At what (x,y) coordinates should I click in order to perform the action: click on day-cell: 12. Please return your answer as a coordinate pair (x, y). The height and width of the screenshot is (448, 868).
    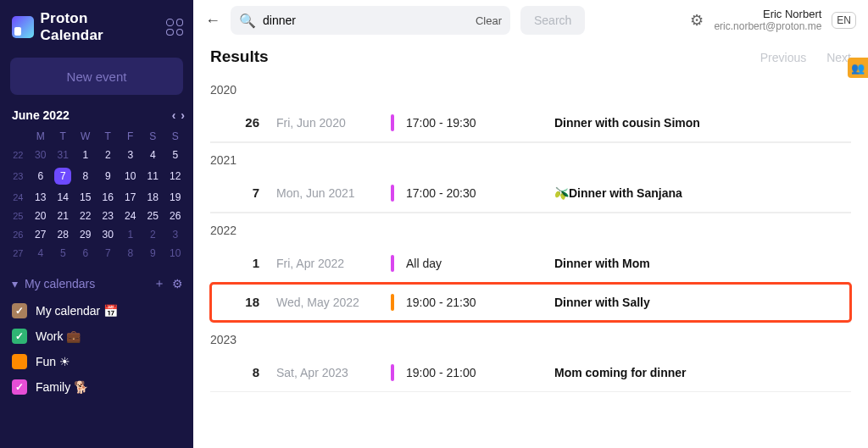
    Looking at the image, I should click on (176, 176).